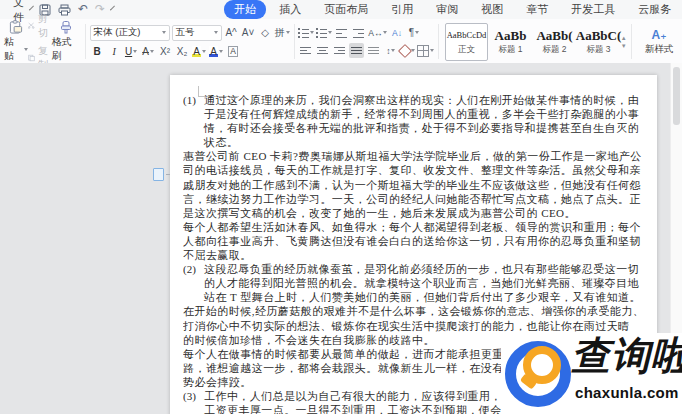 Image resolution: width=682 pixels, height=414 pixels. What do you see at coordinates (599, 36) in the screenshot?
I see `style-preview: AaBbC(` at bounding box center [599, 36].